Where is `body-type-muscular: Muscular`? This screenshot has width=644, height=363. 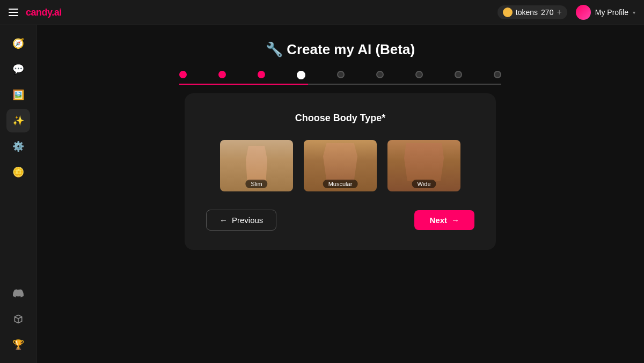
body-type-muscular: Muscular is located at coordinates (340, 166).